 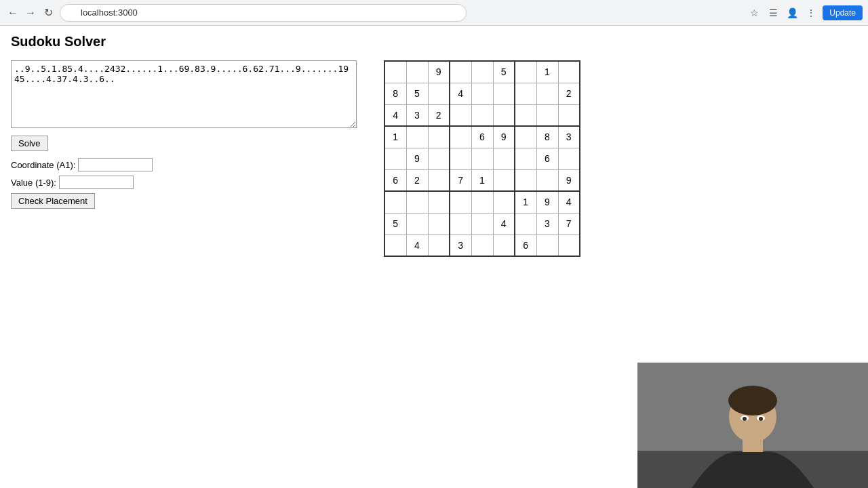 I want to click on address-bar: localhost:3000, so click(x=263, y=13).